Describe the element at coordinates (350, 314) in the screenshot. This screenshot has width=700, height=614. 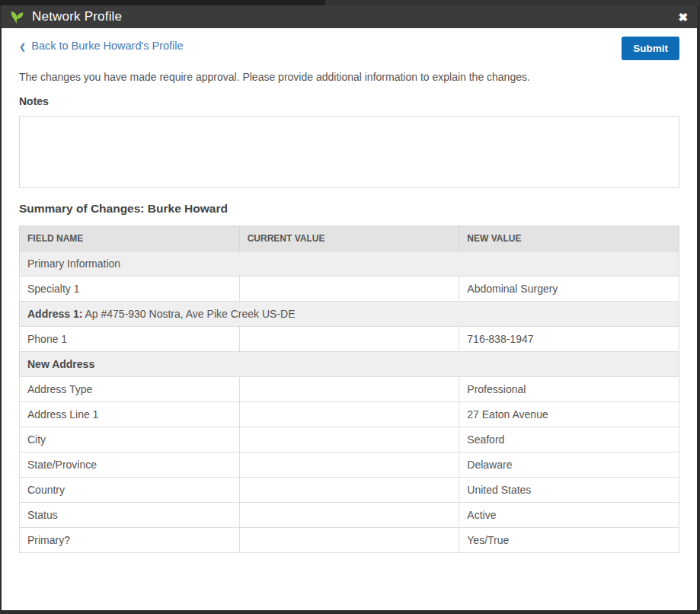
I see `section-cell: Address 1: Ap #475-930 Nostra, Ave Pike …` at that location.